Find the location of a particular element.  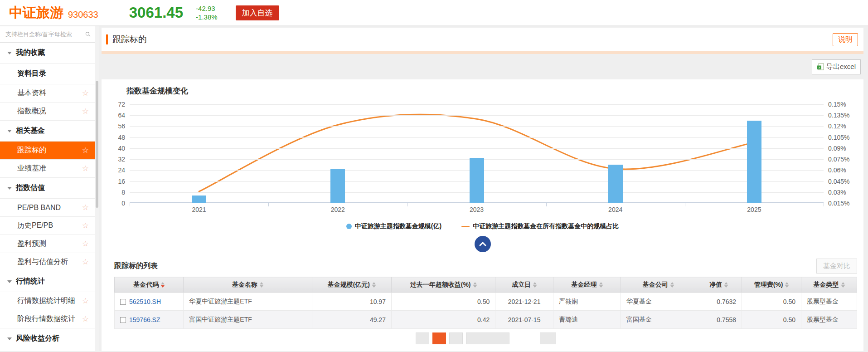

sidebar-item: 阶段行情数据统计☆ is located at coordinates (48, 319).